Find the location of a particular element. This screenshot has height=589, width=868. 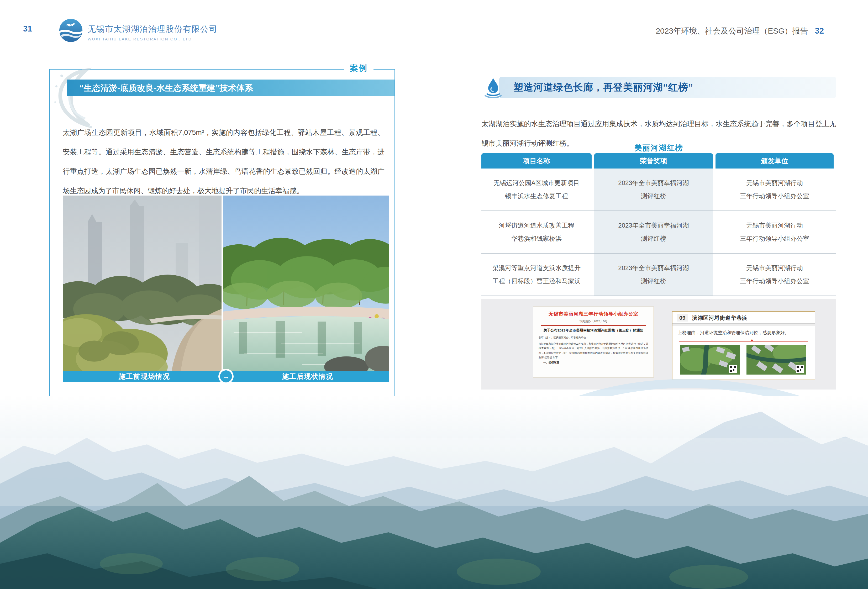

after-photo is located at coordinates (306, 283).